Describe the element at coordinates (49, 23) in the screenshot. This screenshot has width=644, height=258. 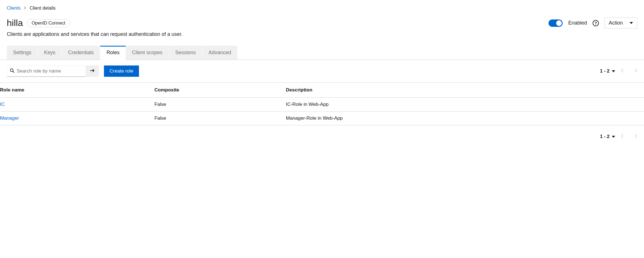
I see `protocol-badge: OpenID Connect` at that location.